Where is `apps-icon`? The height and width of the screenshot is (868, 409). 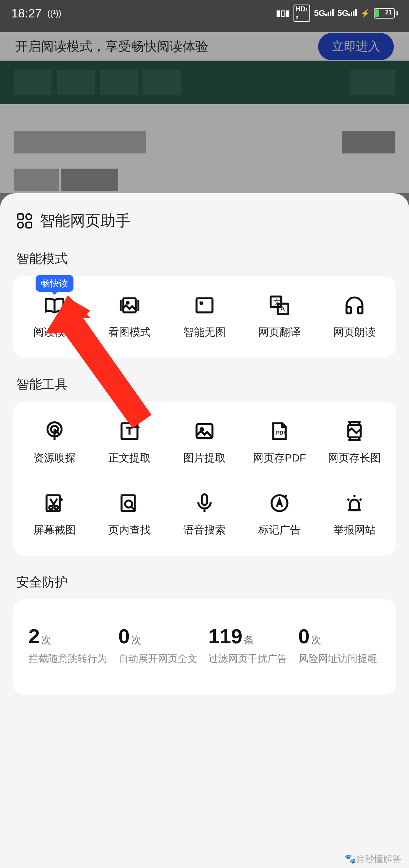
apps-icon is located at coordinates (25, 221).